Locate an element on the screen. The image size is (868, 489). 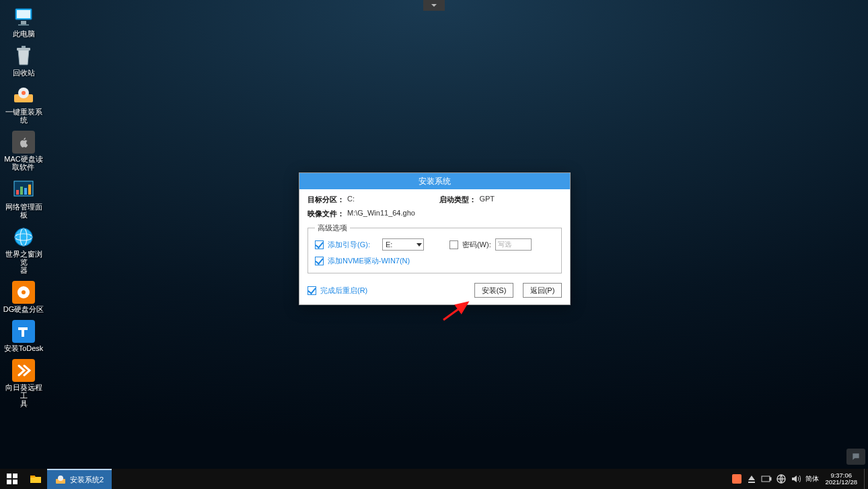
globe-icon is located at coordinates (24, 237).